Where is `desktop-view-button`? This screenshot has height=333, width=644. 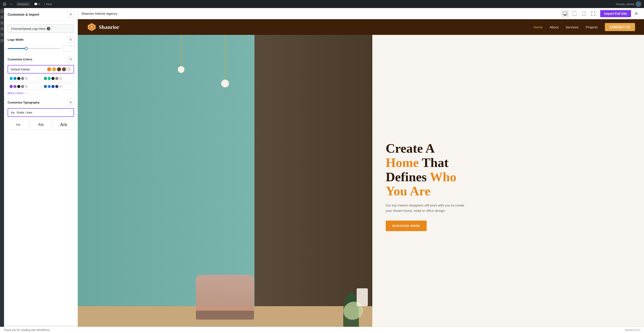 desktop-view-button is located at coordinates (565, 14).